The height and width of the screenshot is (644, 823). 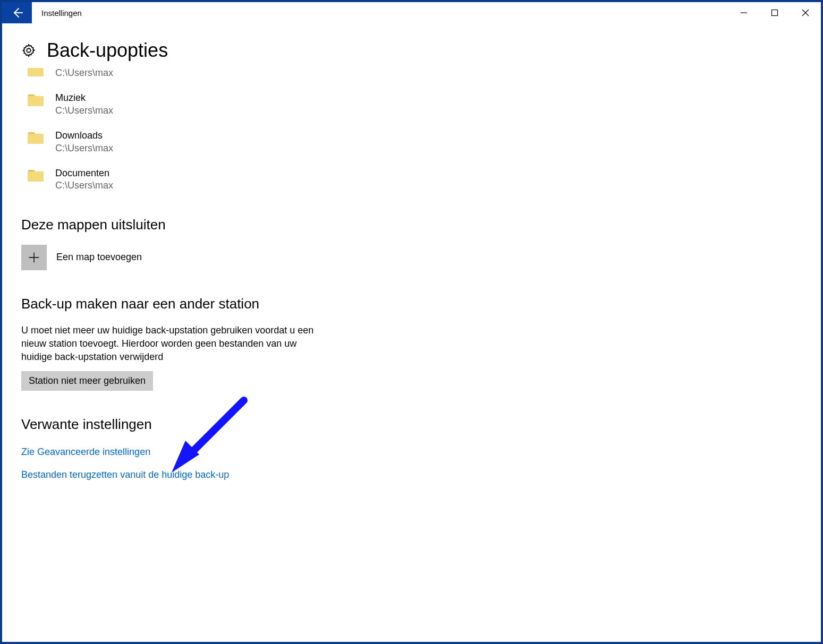 What do you see at coordinates (62, 13) in the screenshot?
I see `window-title: Instellingen` at bounding box center [62, 13].